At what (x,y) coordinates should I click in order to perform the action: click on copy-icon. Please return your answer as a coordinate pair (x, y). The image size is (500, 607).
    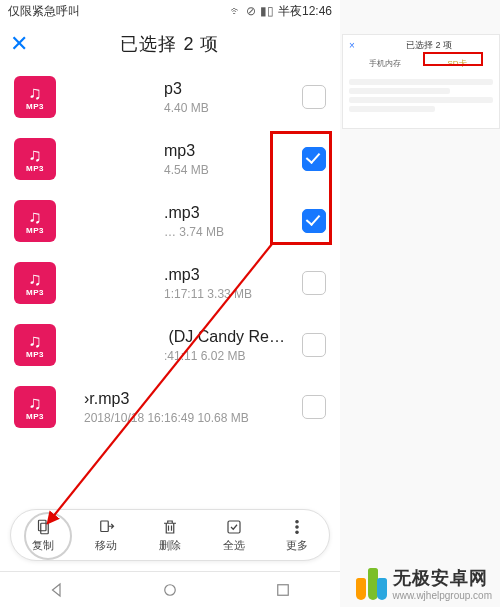
    Looking at the image, I should click on (43, 527).